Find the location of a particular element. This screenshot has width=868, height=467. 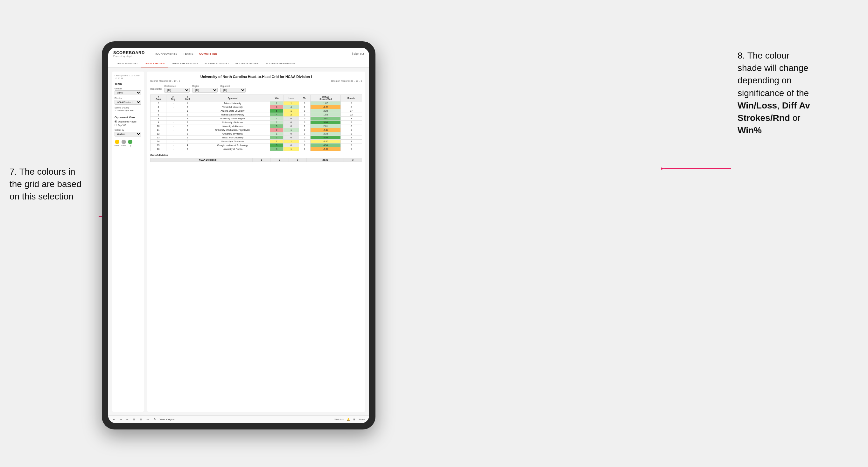

grid-records: Overall Record: 89 - 17 - 0 Division Rec… is located at coordinates (256, 81).